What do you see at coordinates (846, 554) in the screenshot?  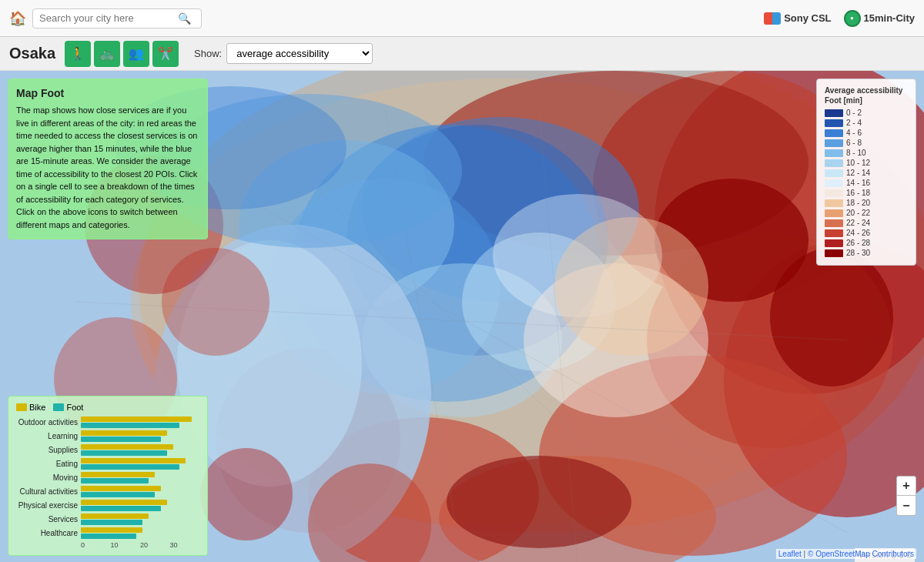 I see `attribution: Leaflet | © OpenStreetMap Contributors` at bounding box center [846, 554].